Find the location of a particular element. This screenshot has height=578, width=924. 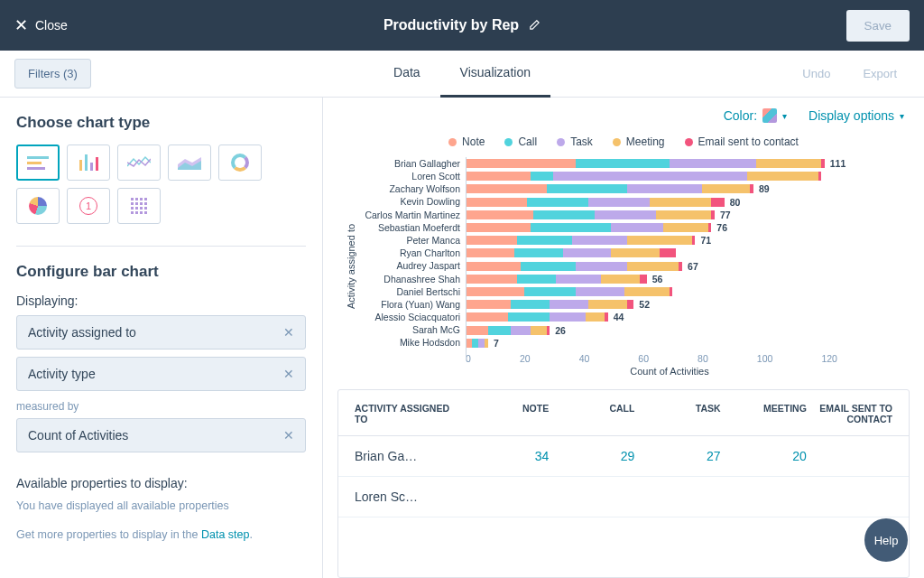

table-col-header: TASK is located at coordinates (680, 414).